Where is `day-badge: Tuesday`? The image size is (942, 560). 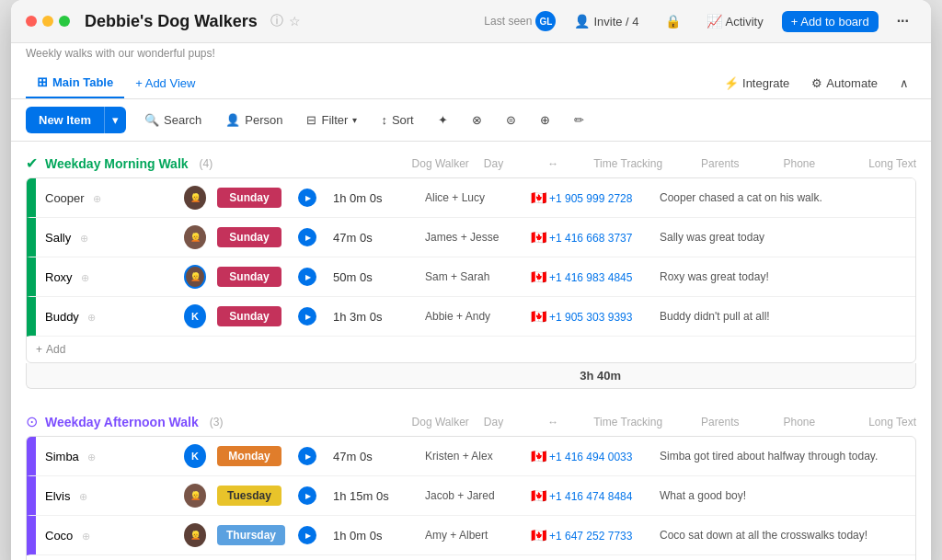
day-badge: Tuesday is located at coordinates (249, 496).